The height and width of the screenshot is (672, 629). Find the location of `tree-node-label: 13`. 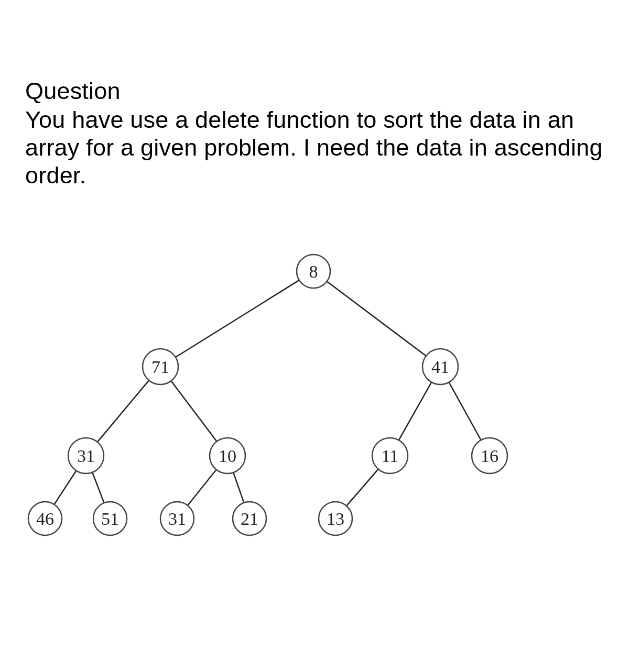

tree-node-label: 13 is located at coordinates (335, 519).